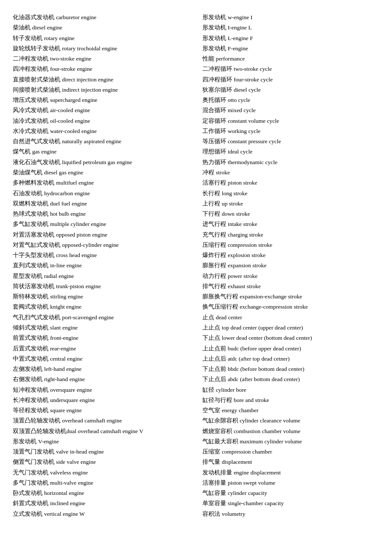  I want to click on list-item: 进气行程 intake stroke, so click(291, 224).